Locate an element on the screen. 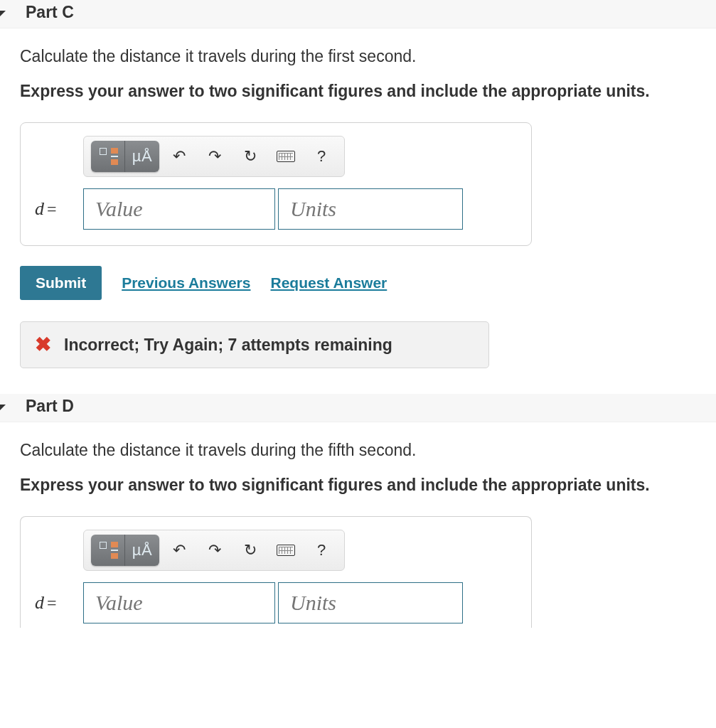 This screenshot has width=716, height=728. part-title: Part D is located at coordinates (50, 407).